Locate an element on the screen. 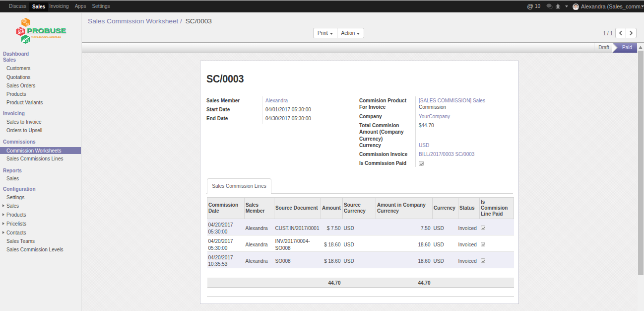 This screenshot has height=311, width=644. svg-text: PROFESSIONAL BUSINESS is located at coordinates (47, 37).